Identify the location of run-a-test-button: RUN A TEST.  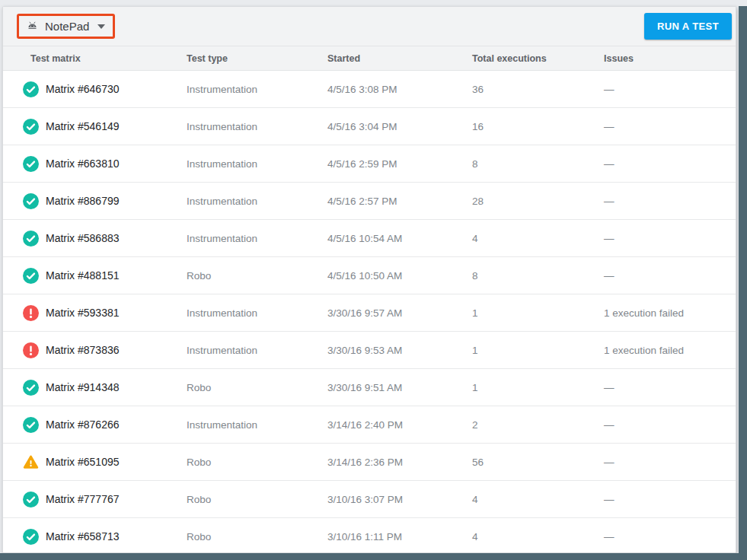
(688, 26).